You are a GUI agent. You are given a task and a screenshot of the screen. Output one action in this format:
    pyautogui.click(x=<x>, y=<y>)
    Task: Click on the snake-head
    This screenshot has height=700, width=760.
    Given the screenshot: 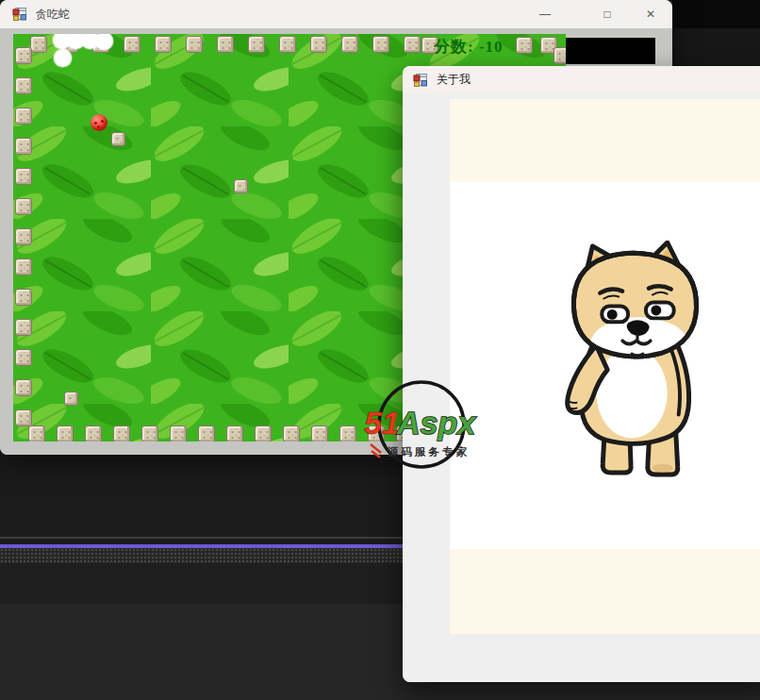 What is the action you would take?
    pyautogui.click(x=62, y=58)
    